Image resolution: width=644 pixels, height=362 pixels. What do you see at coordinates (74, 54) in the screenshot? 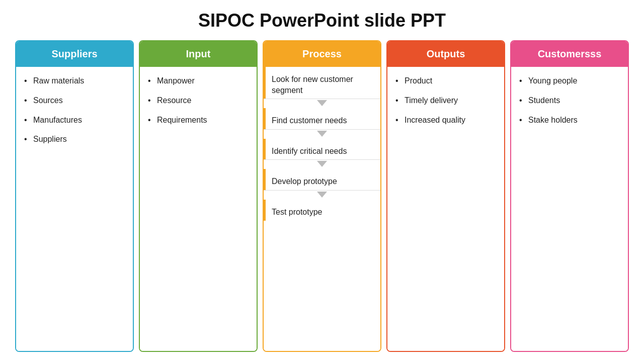
I see `suppliers-header: Suppliers` at bounding box center [74, 54].